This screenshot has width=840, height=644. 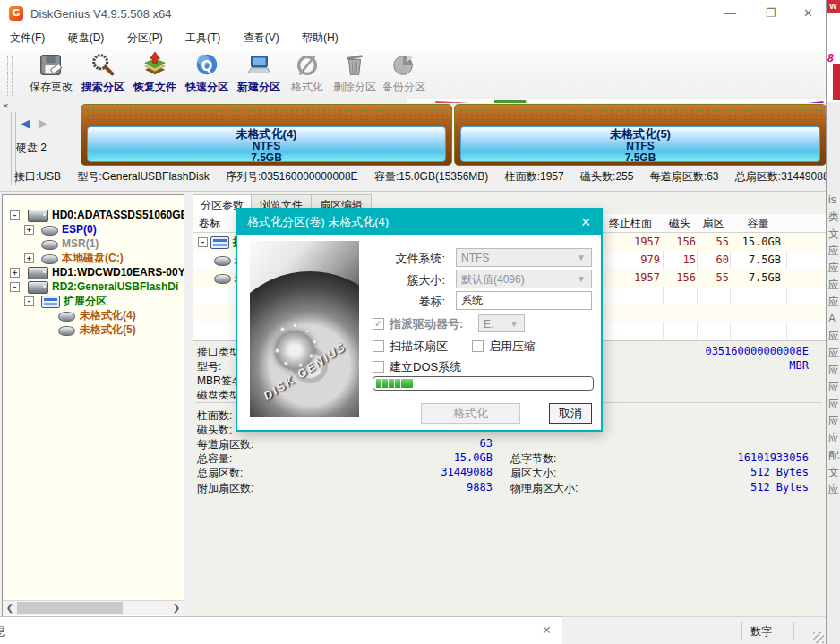 What do you see at coordinates (321, 38) in the screenshot?
I see `menu-help: 帮助(H)` at bounding box center [321, 38].